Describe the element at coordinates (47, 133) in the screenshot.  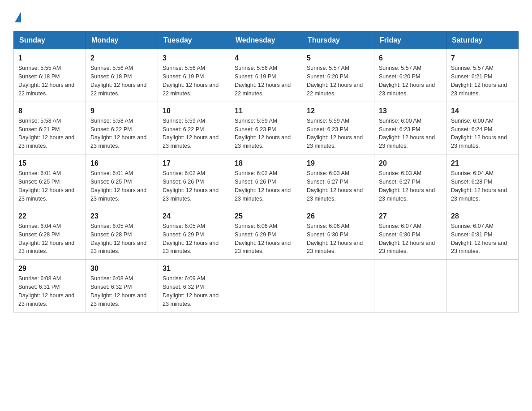
I see `day-info: Sunrise: 5:58 AMSunset: 6:21 PMDaylight:…` at that location.